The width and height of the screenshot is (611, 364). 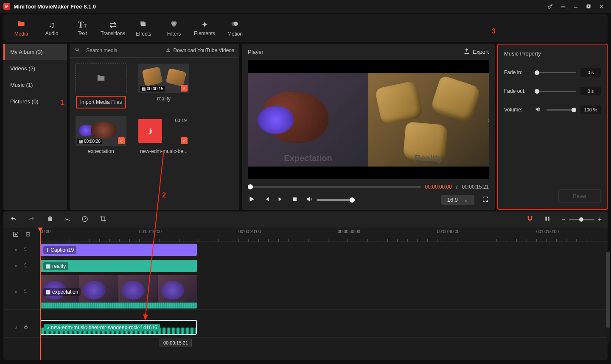 What do you see at coordinates (101, 86) in the screenshot?
I see `import-media-slot: Import Media Files` at bounding box center [101, 86].